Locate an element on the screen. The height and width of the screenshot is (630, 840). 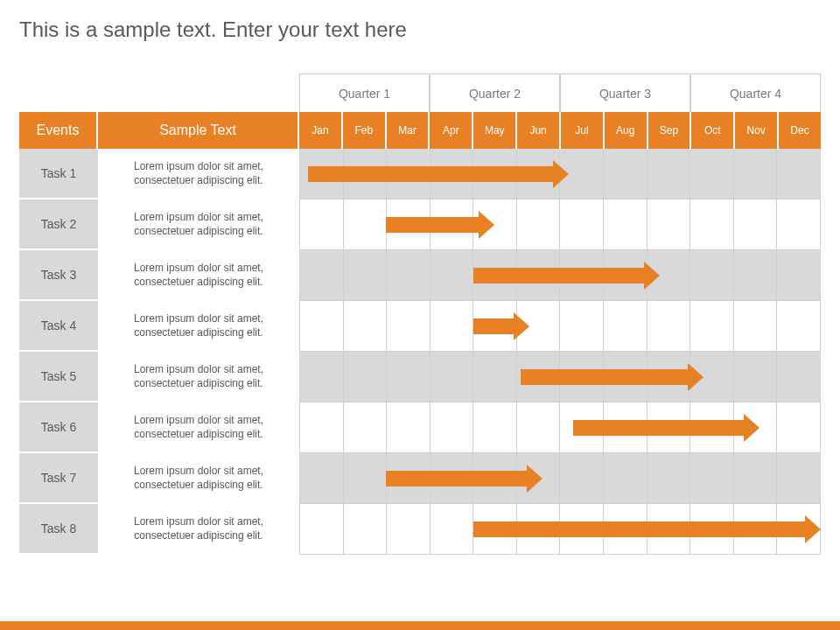
month-header: Jul is located at coordinates (583, 130).